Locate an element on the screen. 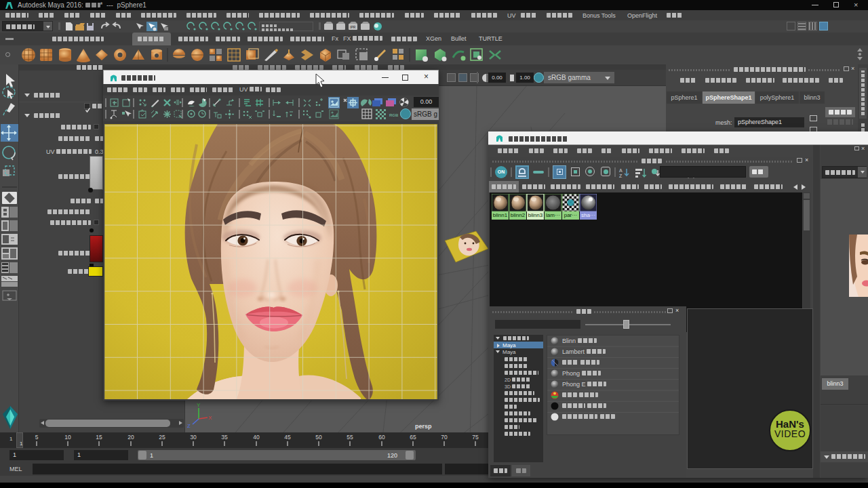 This screenshot has height=488, width=868. svg-text: 35 is located at coordinates (224, 437).